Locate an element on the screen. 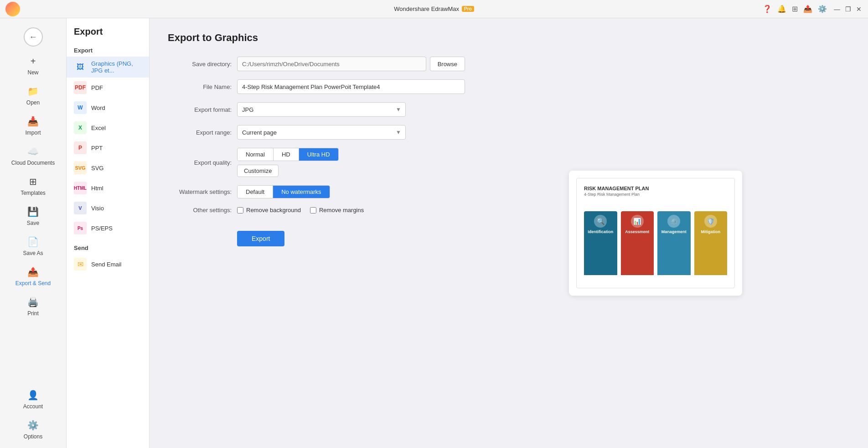 The height and width of the screenshot is (448, 868). sidebar-item-new: + New is located at coordinates (33, 65).